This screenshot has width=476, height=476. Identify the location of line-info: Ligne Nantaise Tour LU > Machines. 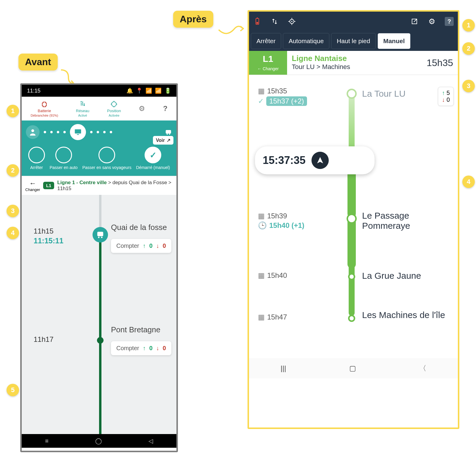
(355, 63).